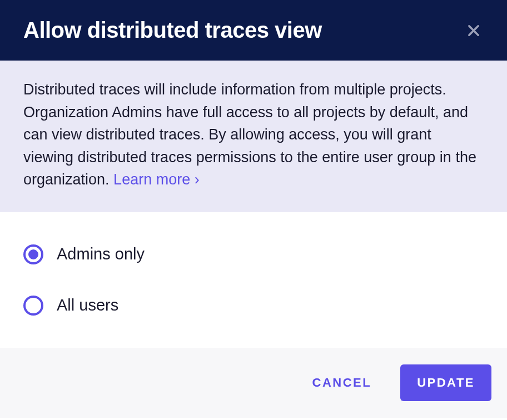 The image size is (507, 420). I want to click on radio-option-all-users: All users, so click(254, 306).